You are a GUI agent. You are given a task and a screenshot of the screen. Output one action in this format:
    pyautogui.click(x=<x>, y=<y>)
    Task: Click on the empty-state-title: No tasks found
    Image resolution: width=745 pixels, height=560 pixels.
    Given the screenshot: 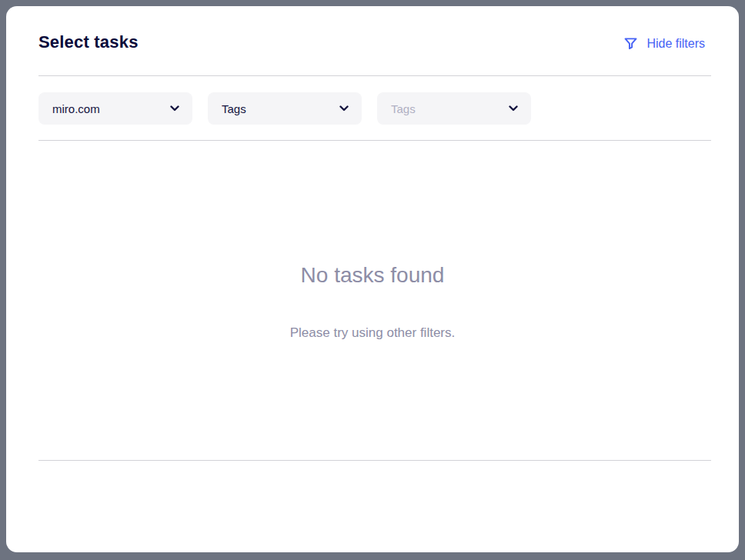 What is the action you would take?
    pyautogui.click(x=372, y=275)
    